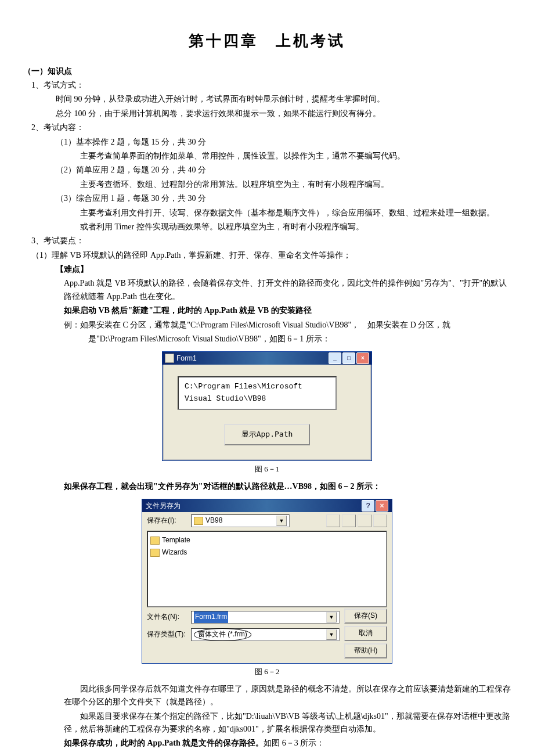 The image size is (534, 756). I want to click on item-2-sub1: （1）基本操作 2 题，每题 15 分，共 30 分, so click(267, 142).